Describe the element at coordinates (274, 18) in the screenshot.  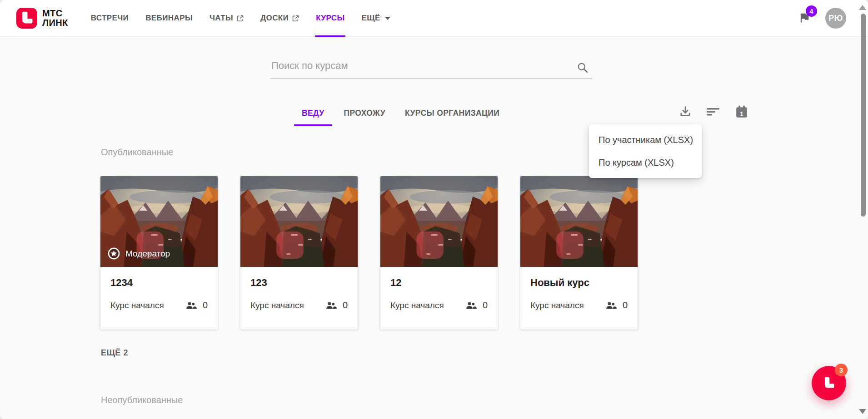
I see `nav-item-boards-label: ДОСКИ` at that location.